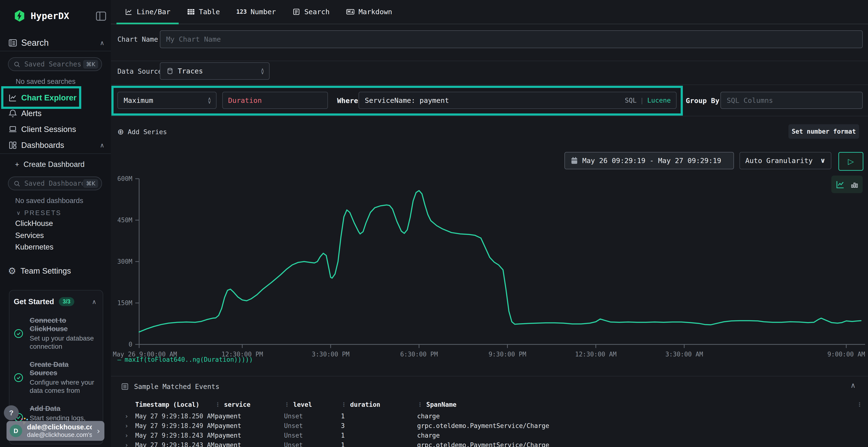 The height and width of the screenshot is (447, 868). Describe the element at coordinates (824, 131) in the screenshot. I see `set-number-format-button: Set number format` at that location.